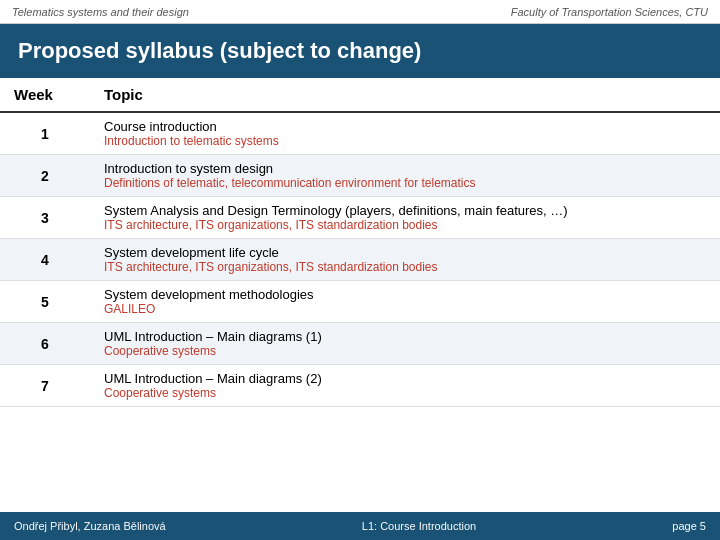 This screenshot has width=720, height=540. I want to click on week-number: 3, so click(45, 218).